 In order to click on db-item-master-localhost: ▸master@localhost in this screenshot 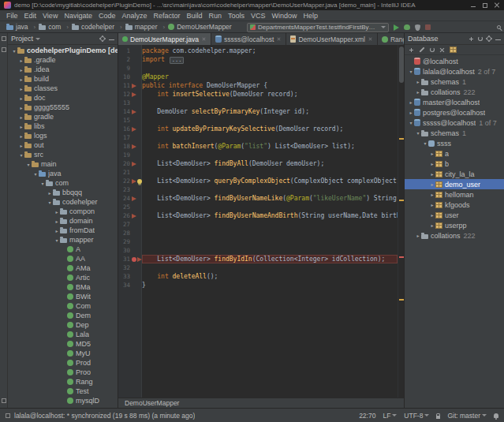, I will do `click(454, 103)`.